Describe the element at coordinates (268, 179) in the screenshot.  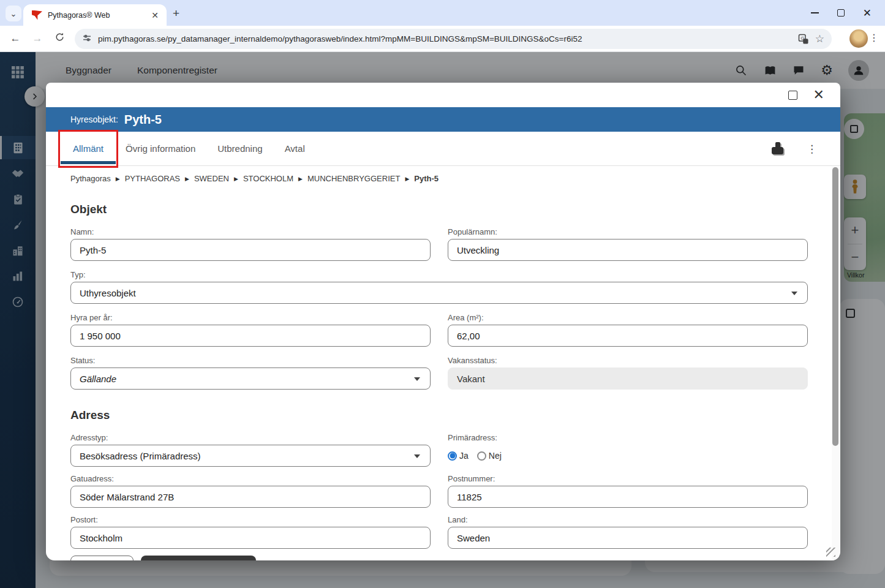
I see `breadcrumb-item: STOCKHOLM` at that location.